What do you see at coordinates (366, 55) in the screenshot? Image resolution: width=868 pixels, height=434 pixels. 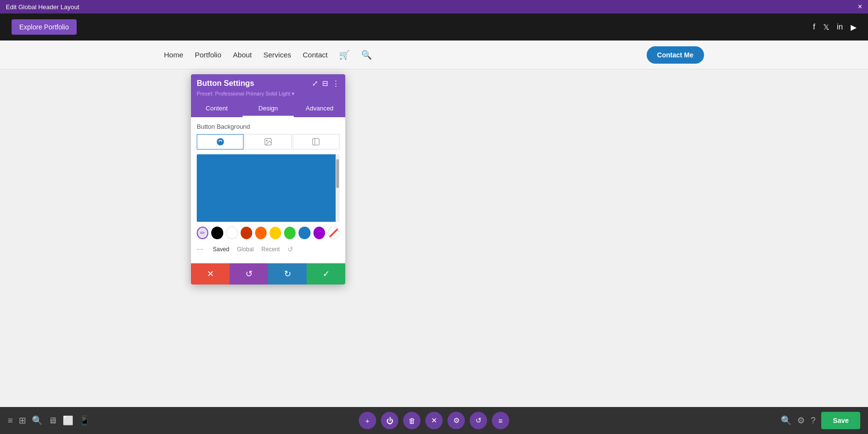 I see `search-icon: 🔍` at bounding box center [366, 55].